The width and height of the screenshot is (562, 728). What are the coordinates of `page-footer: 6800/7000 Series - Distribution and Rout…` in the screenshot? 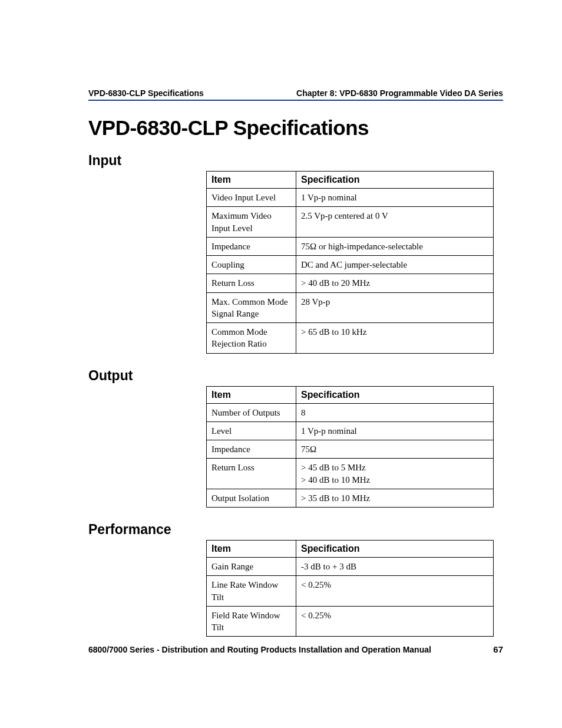 It's located at (296, 650).